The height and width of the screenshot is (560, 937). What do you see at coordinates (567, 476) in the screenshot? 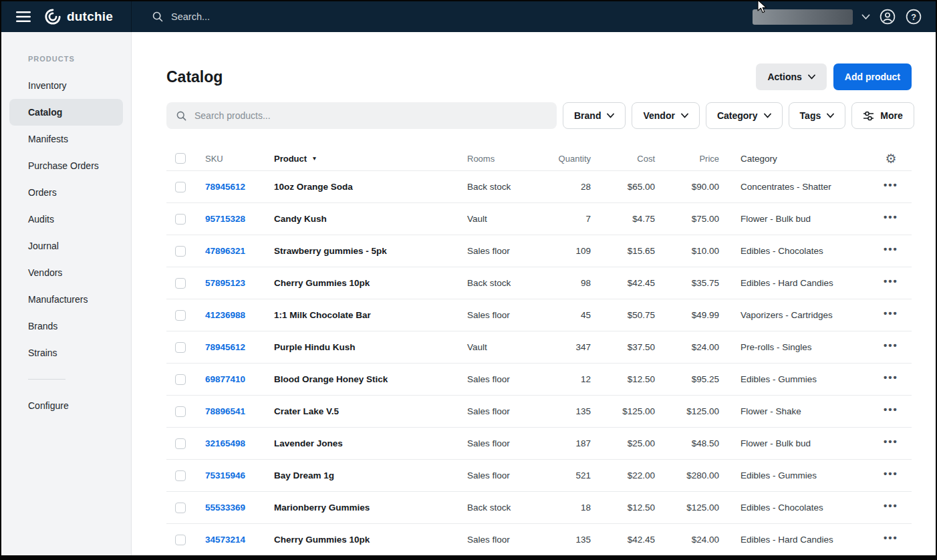
I see `quantity-value: 521` at bounding box center [567, 476].